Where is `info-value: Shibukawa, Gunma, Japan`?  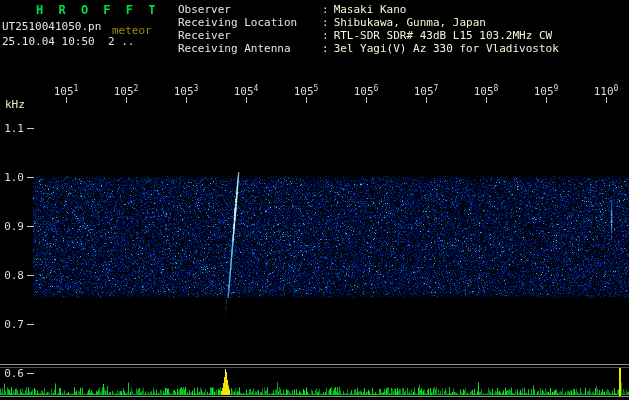
info-value: Shibukawa, Gunma, Japan is located at coordinates (410, 22).